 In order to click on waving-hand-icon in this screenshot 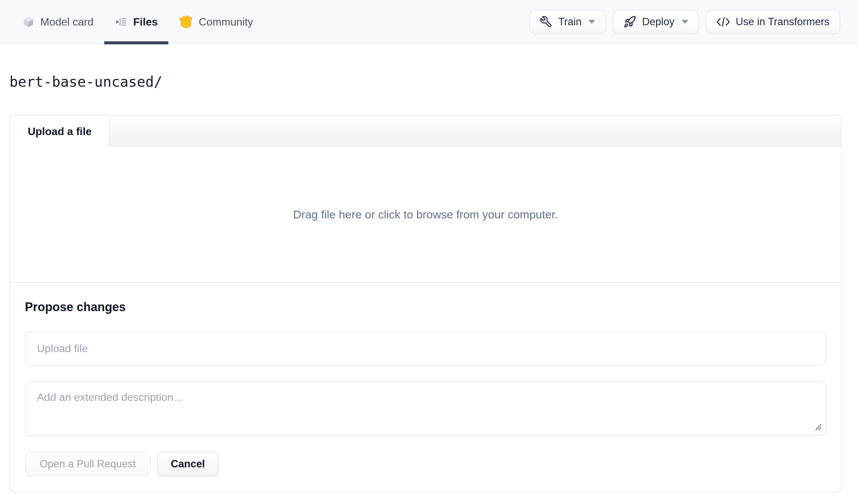, I will do `click(186, 22)`.